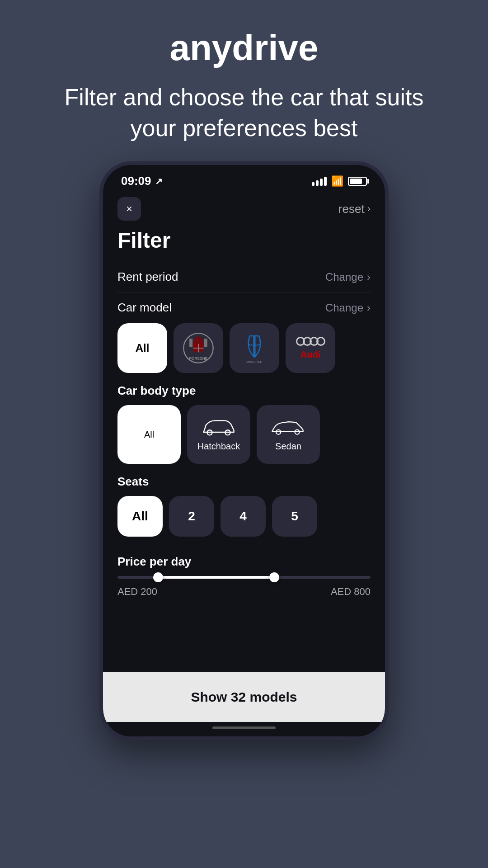 The height and width of the screenshot is (868, 488). What do you see at coordinates (243, 516) in the screenshot?
I see `seats-4-button: 4` at bounding box center [243, 516].